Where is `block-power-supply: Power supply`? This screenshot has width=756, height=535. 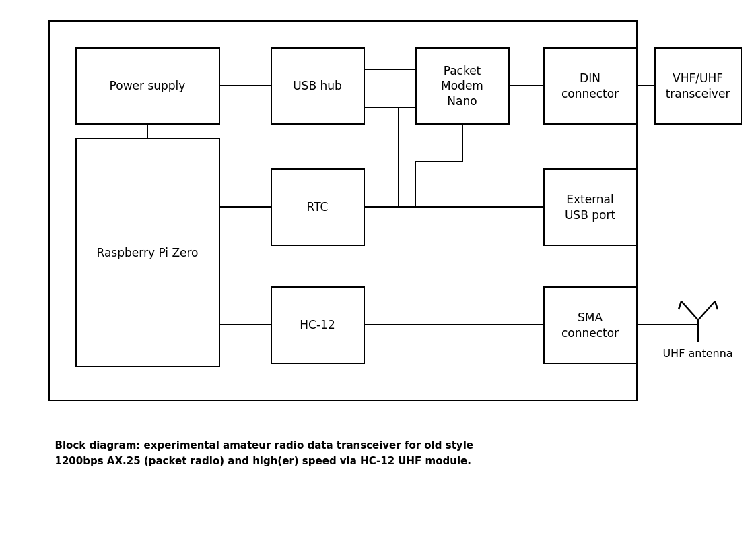
block-power-supply: Power supply is located at coordinates (148, 86).